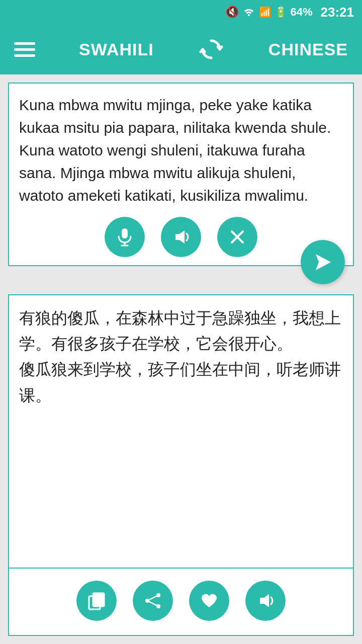  Describe the element at coordinates (211, 49) in the screenshot. I see `swap-languages-button` at that location.